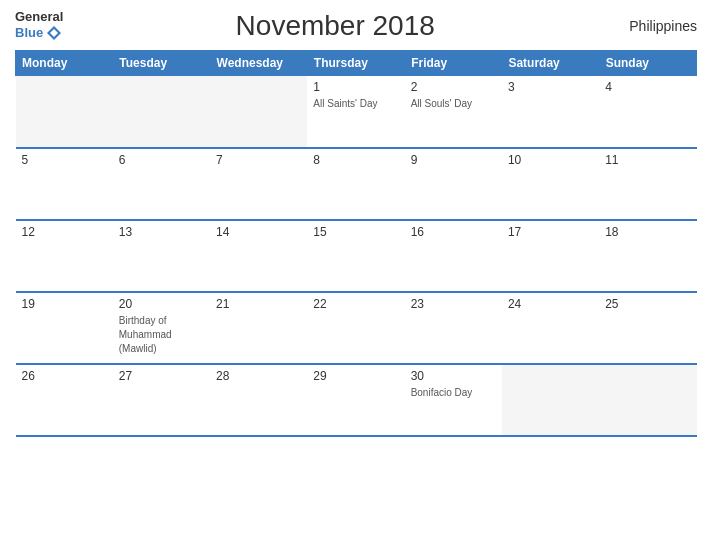 The image size is (712, 550). I want to click on calendar-cell: 12, so click(64, 256).